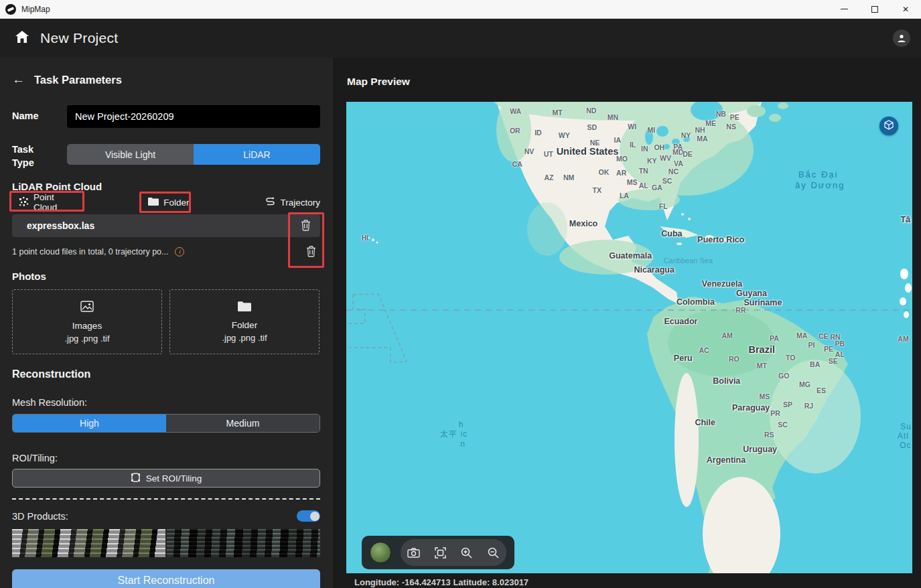  What do you see at coordinates (632, 127) in the screenshot?
I see `map-label: WI` at bounding box center [632, 127].